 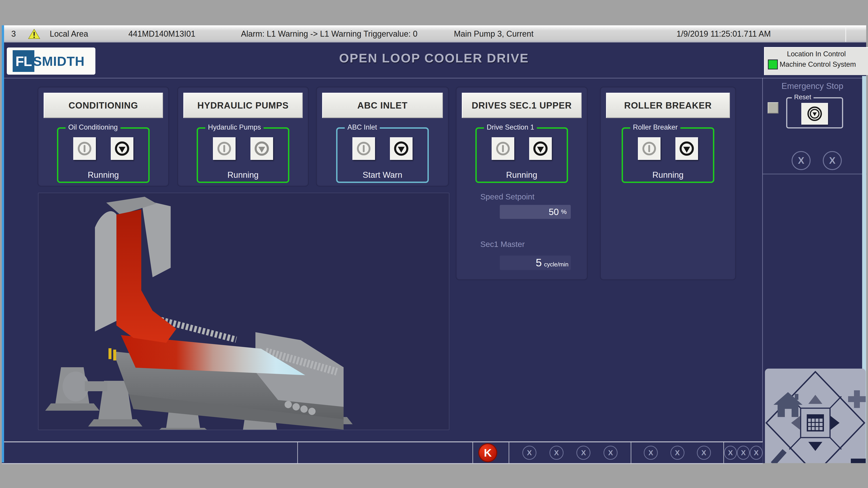 What do you see at coordinates (677, 453) in the screenshot?
I see `x-indicator-group-2: X X X` at bounding box center [677, 453].